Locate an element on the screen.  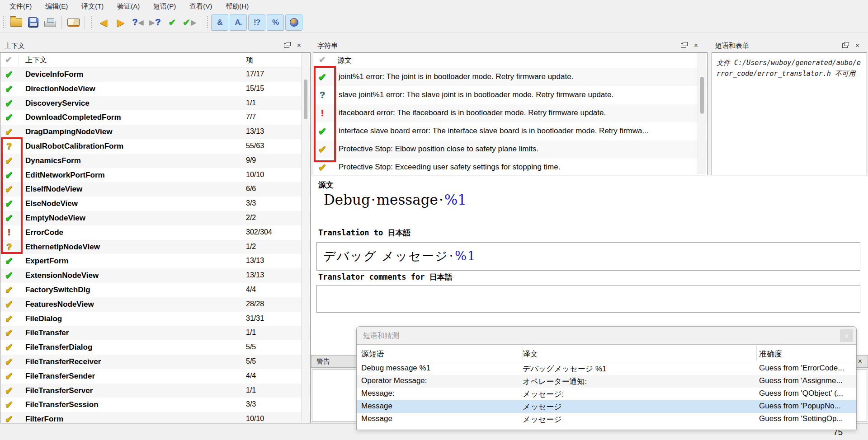
next-button: ▶ is located at coordinates (121, 23).